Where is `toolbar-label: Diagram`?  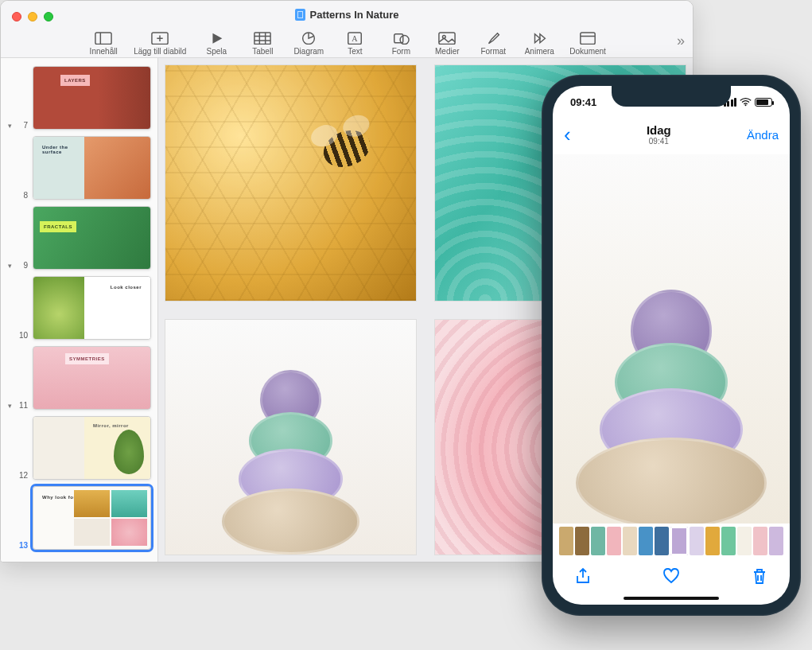
toolbar-label: Diagram is located at coordinates (309, 51).